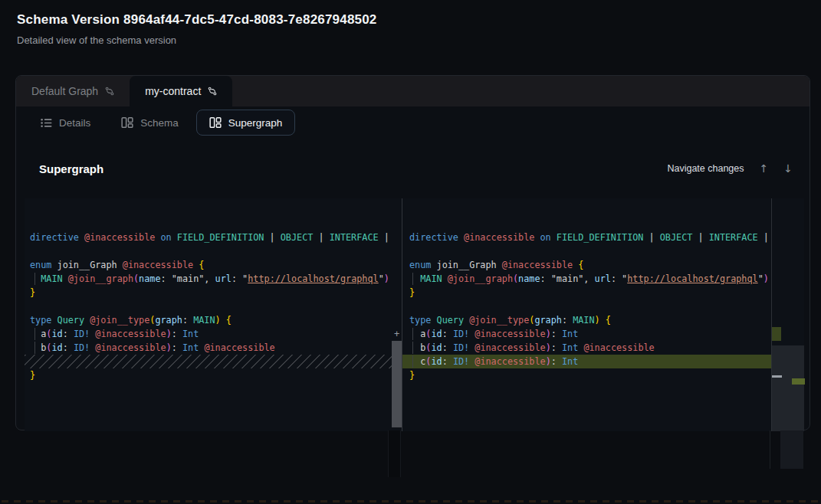  What do you see at coordinates (583, 320) in the screenshot?
I see `code-token: MAIN` at bounding box center [583, 320].